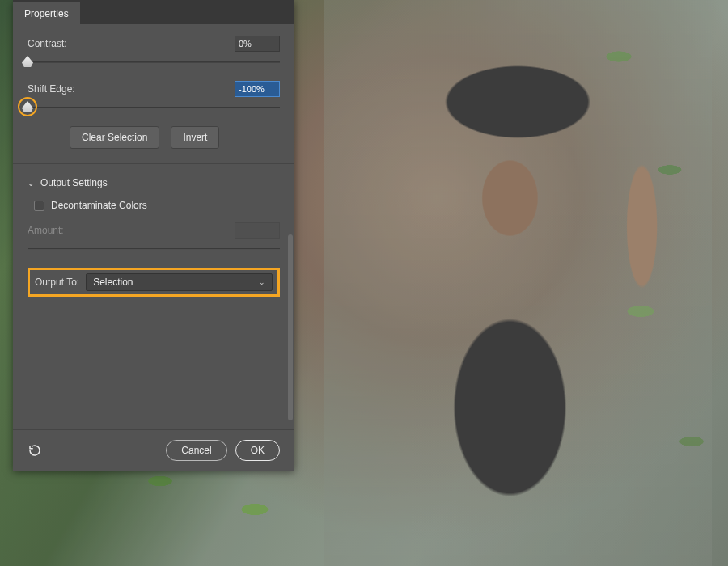 Image resolution: width=728 pixels, height=566 pixels. I want to click on amount-row: Amount:, so click(154, 230).